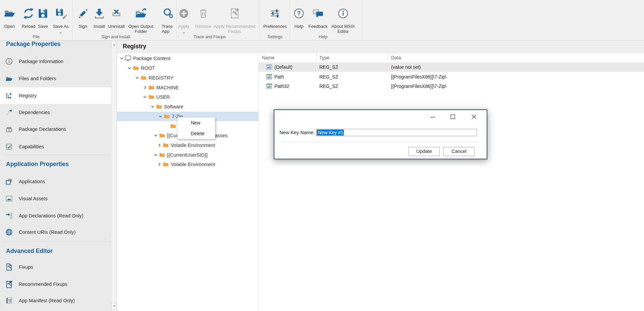  I want to click on cancel-button: Cancel, so click(459, 152).